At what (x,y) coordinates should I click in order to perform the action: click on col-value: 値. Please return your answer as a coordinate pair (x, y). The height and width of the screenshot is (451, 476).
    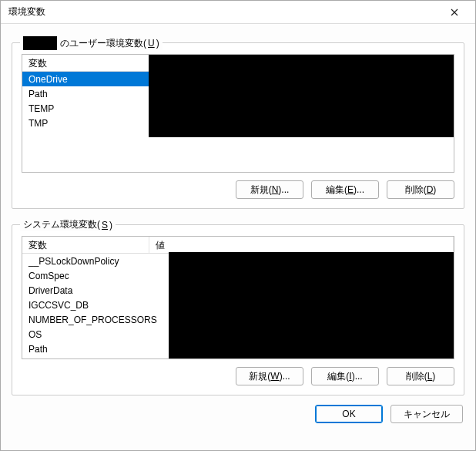
    Looking at the image, I should click on (302, 245).